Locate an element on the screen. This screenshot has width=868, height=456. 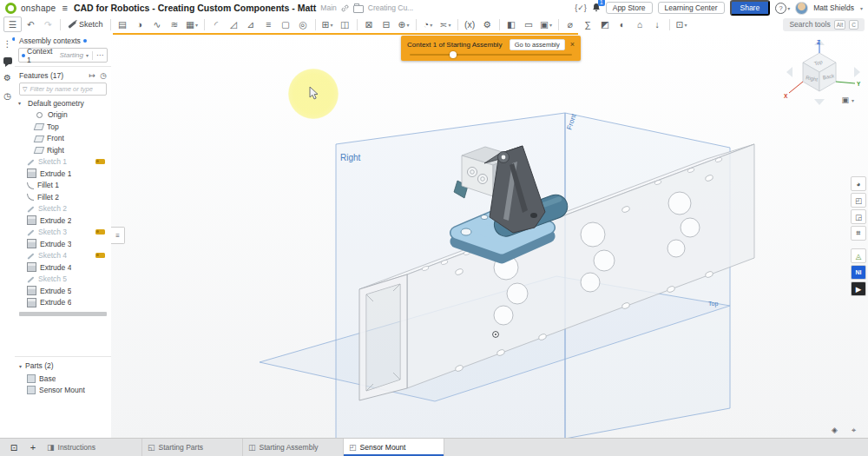
code-braces-icon: {✓} is located at coordinates (581, 8).